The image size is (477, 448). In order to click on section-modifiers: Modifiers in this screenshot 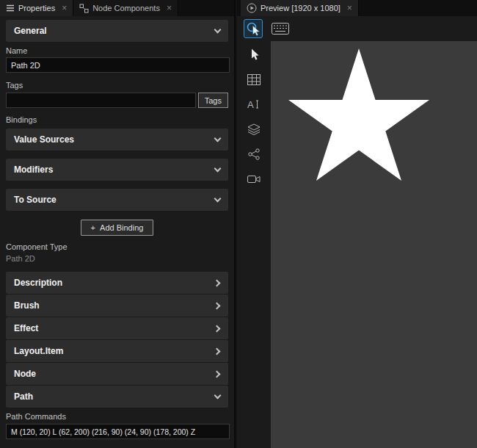, I will do `click(117, 170)`.